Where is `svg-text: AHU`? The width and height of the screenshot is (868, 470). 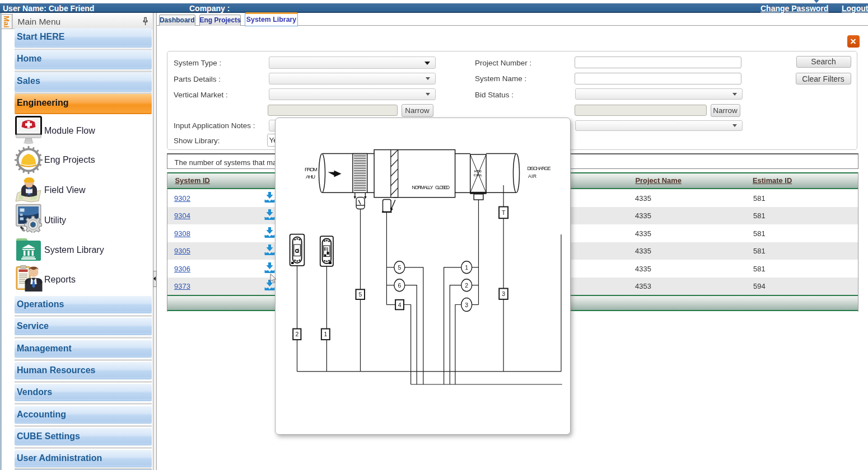
svg-text: AHU is located at coordinates (310, 177).